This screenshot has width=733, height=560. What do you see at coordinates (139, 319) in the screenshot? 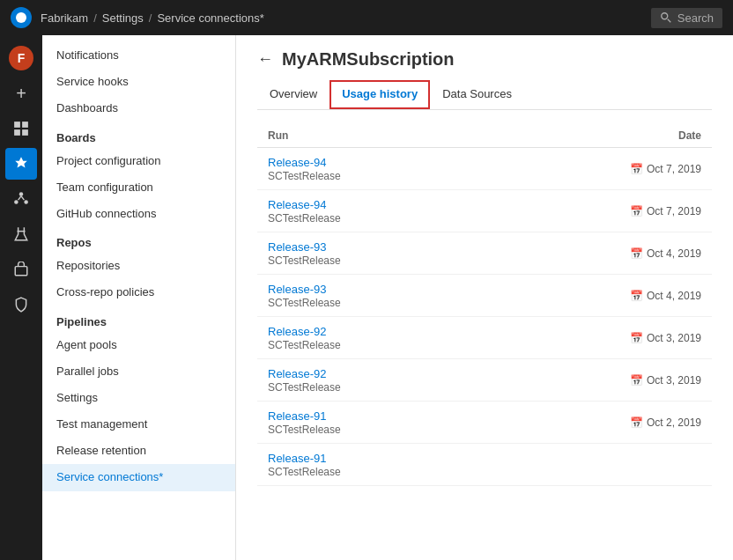
I see `sidebar-section-pipelines: Pipelines` at bounding box center [139, 319].